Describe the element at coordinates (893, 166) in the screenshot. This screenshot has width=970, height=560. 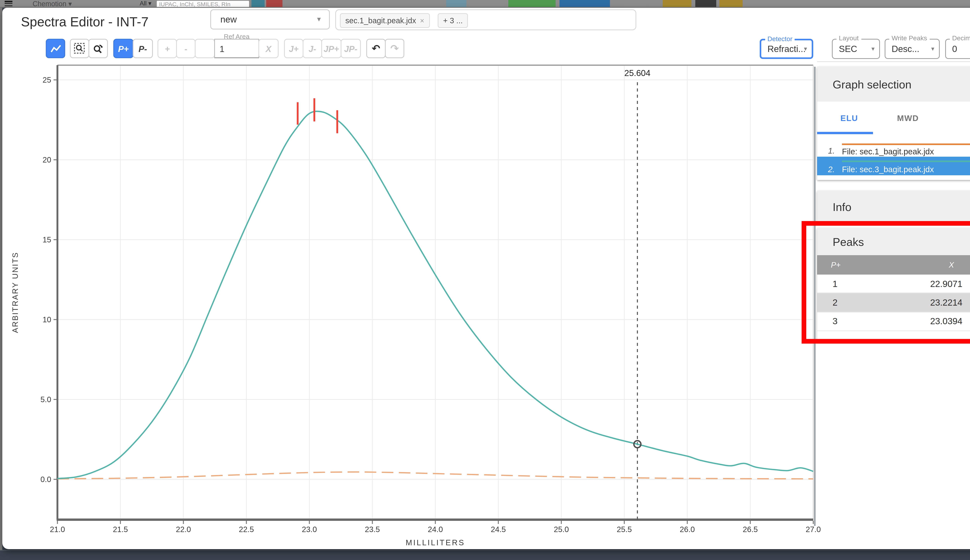
I see `file-list-item-selected: 2. File: sec.3_bagit.peak.jdx` at that location.